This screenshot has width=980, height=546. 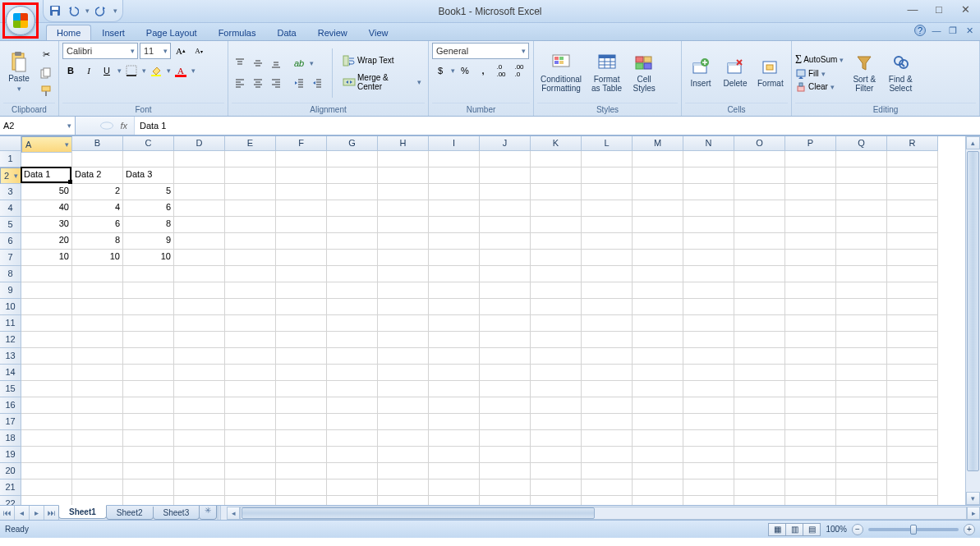 What do you see at coordinates (55, 11) in the screenshot?
I see `save-icon` at bounding box center [55, 11].